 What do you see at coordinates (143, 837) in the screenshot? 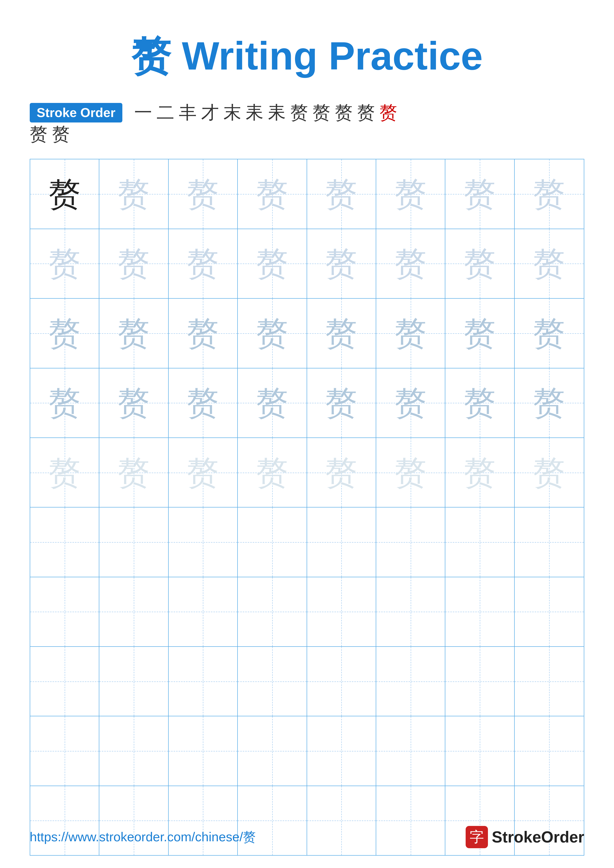
I see `footer-url: https://www.strokeorder.com/chinese/赘` at bounding box center [143, 837].